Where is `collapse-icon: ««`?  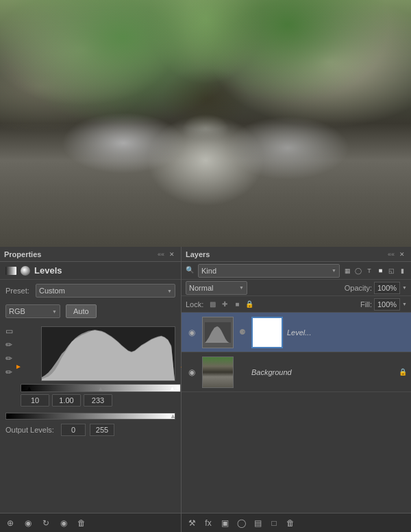 collapse-icon: «« is located at coordinates (161, 254).